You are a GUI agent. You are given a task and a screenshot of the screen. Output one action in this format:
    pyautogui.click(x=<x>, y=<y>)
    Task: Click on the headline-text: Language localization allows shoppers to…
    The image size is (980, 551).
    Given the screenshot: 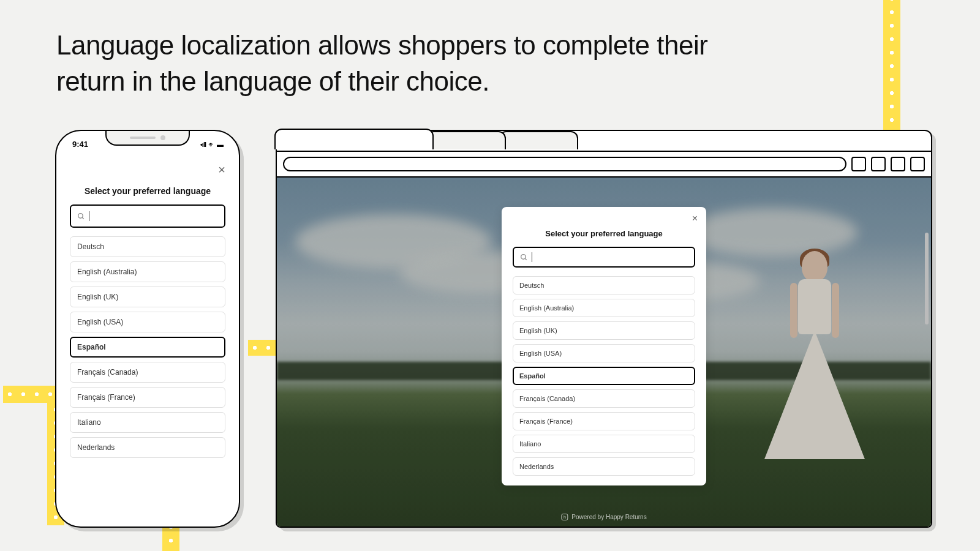 What is the action you would take?
    pyautogui.click(x=393, y=64)
    